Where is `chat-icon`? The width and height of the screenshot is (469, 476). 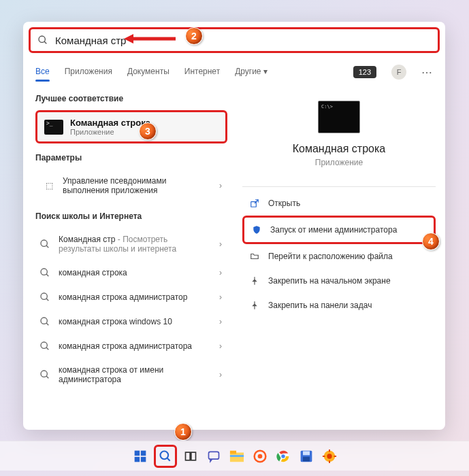 chat-icon is located at coordinates (214, 456).